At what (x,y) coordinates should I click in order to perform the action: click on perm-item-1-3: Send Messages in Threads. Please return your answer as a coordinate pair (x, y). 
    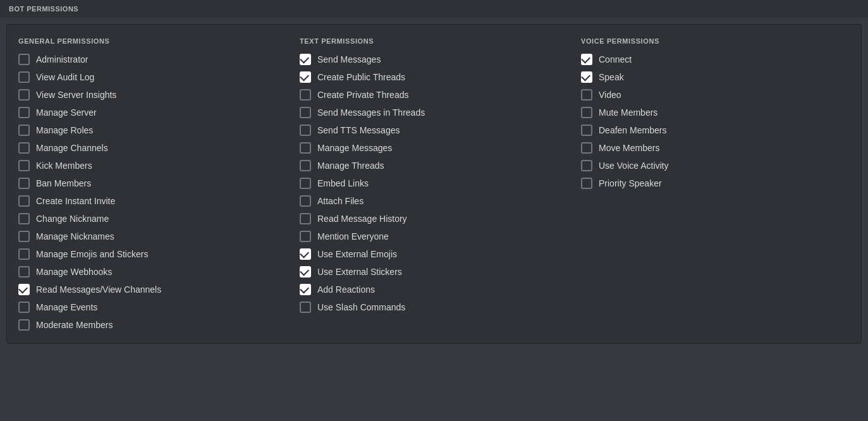
    Looking at the image, I should click on (434, 113).